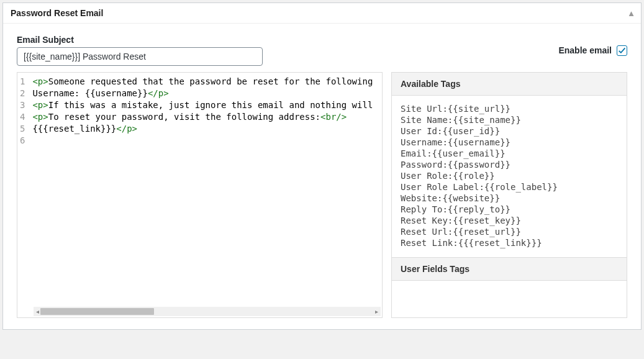 The width and height of the screenshot is (644, 359). Describe the element at coordinates (509, 109) in the screenshot. I see `available-tag-item: Site Url:{{site_url}}` at that location.